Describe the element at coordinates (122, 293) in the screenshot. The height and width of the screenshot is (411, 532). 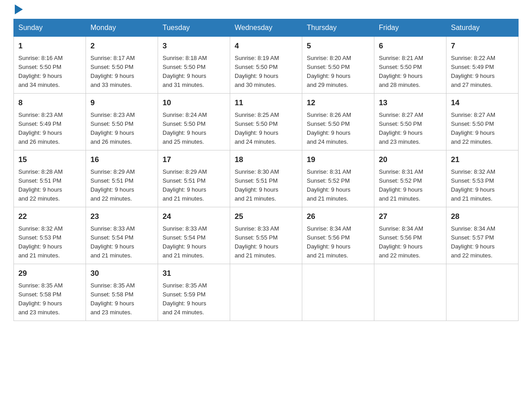
I see `calendar-day-cell: 30Sunrise: 8:35 AMSunset: 5:58 PMDayligh…` at that location.